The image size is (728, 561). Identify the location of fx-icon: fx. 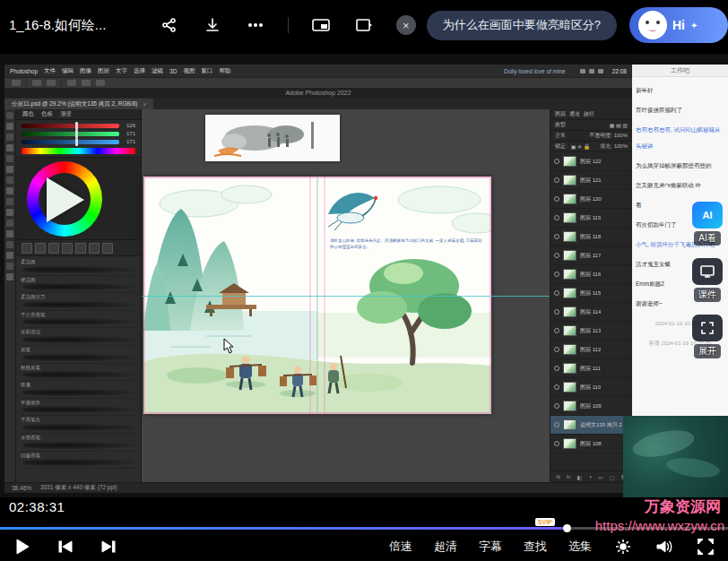
(568, 477).